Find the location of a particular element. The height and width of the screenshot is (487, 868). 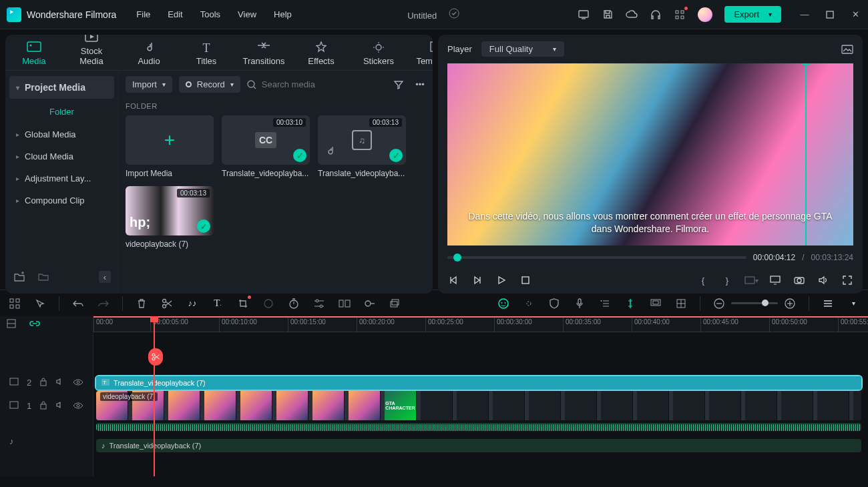

color-icon is located at coordinates (268, 304).